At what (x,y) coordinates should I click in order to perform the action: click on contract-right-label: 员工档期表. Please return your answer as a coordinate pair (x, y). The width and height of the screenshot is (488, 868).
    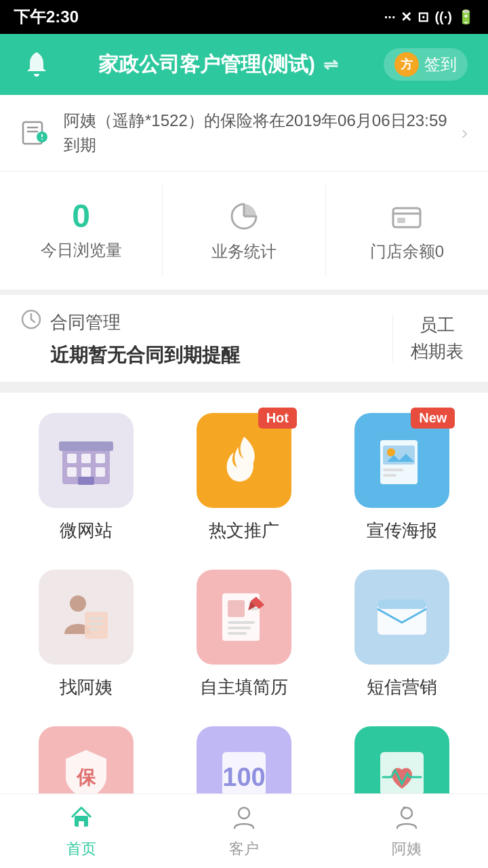
    Looking at the image, I should click on (437, 338).